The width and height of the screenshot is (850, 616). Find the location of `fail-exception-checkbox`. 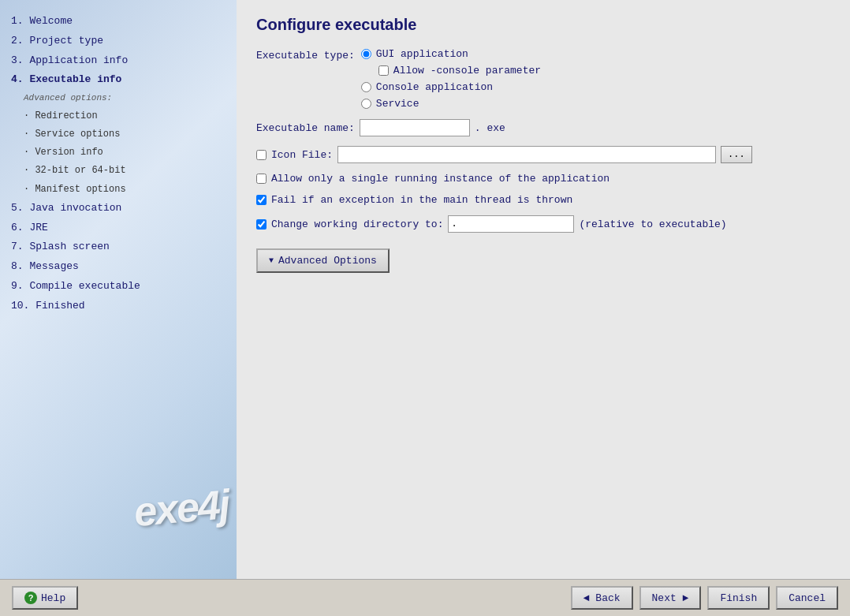

fail-exception-checkbox is located at coordinates (262, 200).